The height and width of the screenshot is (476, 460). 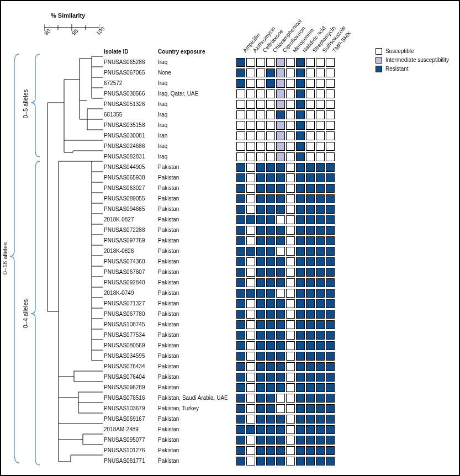 What do you see at coordinates (236, 335) in the screenshot?
I see `table-row: PNUSAS077534Pakistan` at bounding box center [236, 335].